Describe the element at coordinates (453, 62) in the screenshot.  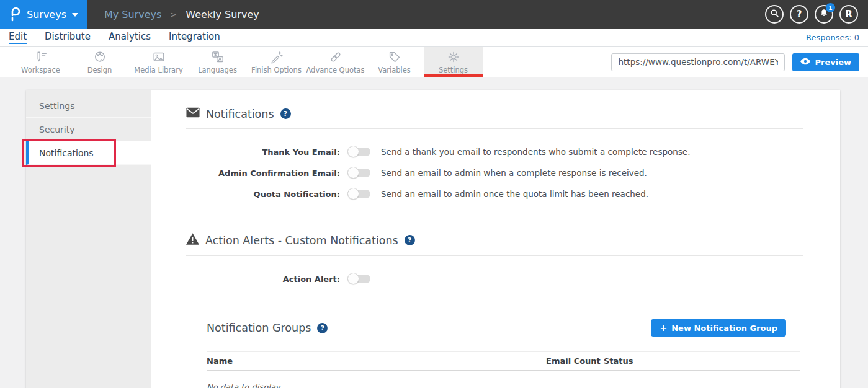
I see `toolbar-item-settings: Settings` at that location.